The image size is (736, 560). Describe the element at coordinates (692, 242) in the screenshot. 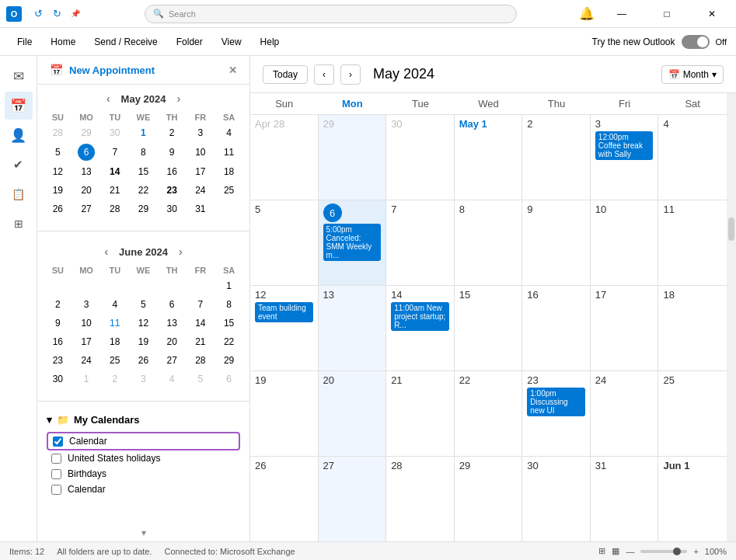

I see `cell-may11: 11` at that location.